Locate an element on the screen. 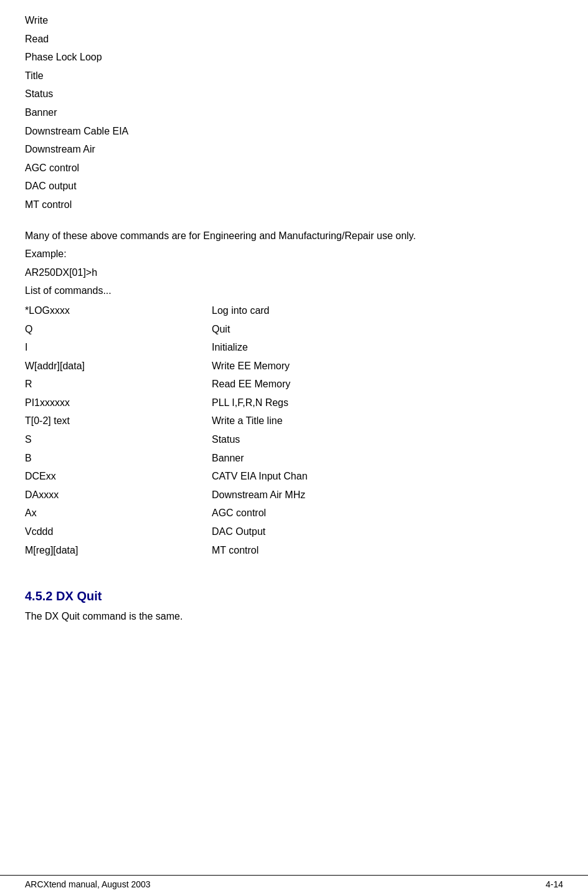 The width and height of the screenshot is (588, 893). list-item: AGC control is located at coordinates (294, 168).